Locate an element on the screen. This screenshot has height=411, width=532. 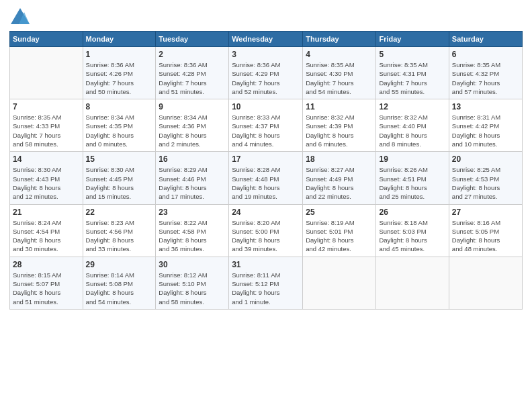
day-number: 15 is located at coordinates (120, 159).